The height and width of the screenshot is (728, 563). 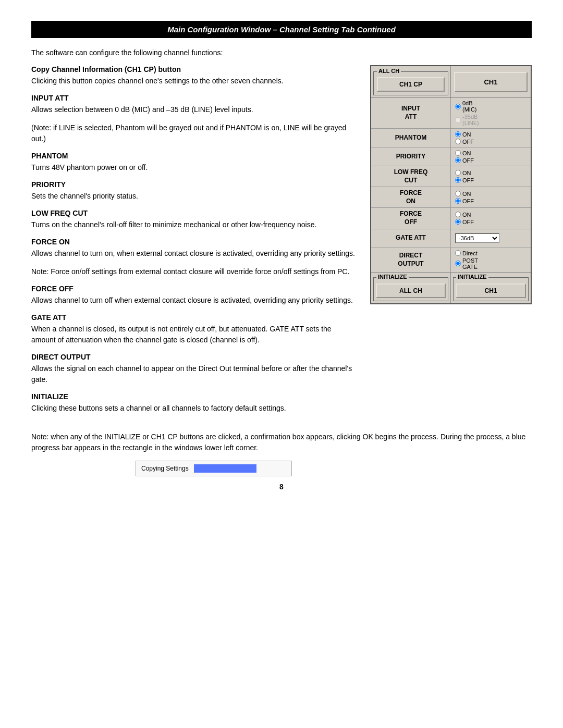 What do you see at coordinates (491, 194) in the screenshot?
I see `radio-force-on-on: ON` at bounding box center [491, 194].